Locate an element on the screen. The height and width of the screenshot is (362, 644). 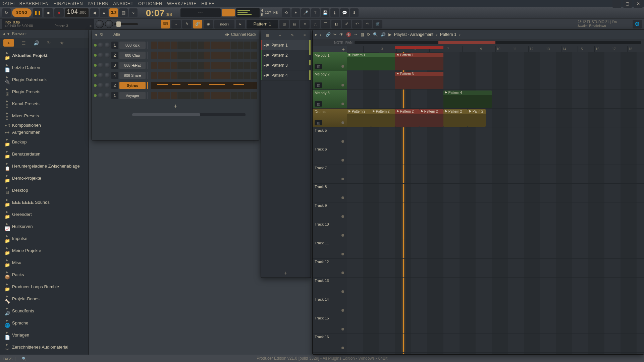
typing-keyboard-icon: ⌨ is located at coordinates (165, 24).